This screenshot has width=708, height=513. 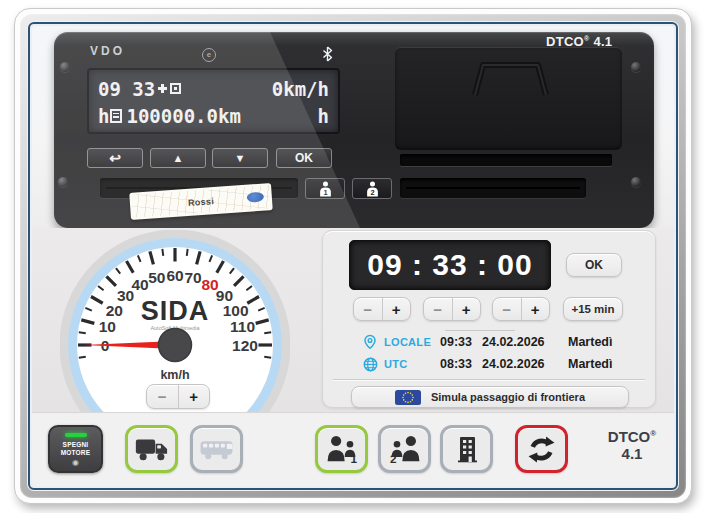 I want to click on utc-day: Martedì, so click(x=590, y=364).